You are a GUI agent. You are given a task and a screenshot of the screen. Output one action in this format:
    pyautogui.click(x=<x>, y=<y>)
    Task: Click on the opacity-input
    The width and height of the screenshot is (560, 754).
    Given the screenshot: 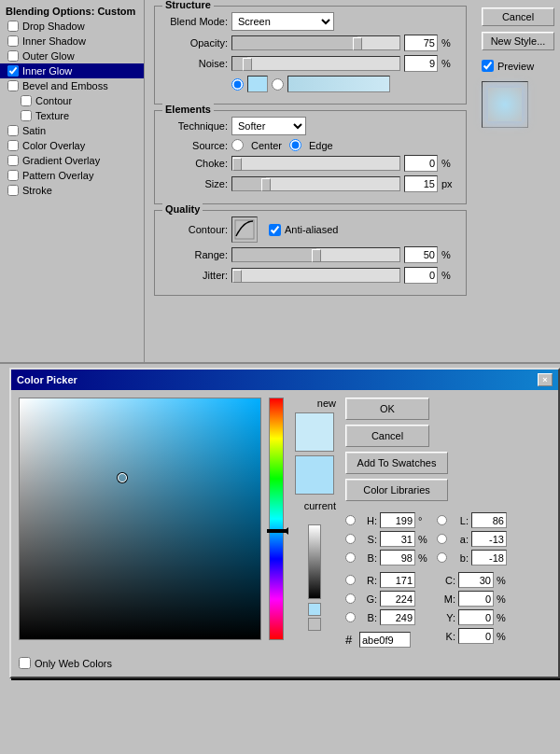 What is the action you would take?
    pyautogui.click(x=421, y=43)
    